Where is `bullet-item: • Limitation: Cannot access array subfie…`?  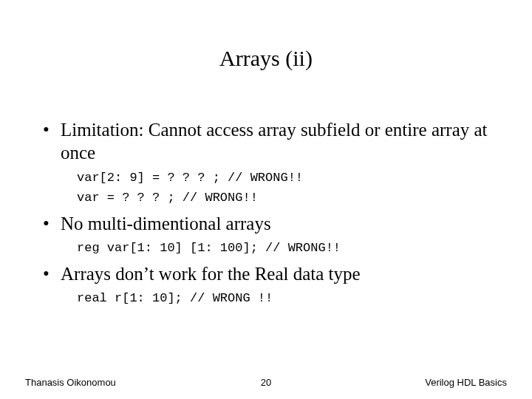
bullet-item: • Limitation: Cannot access array subfie… is located at coordinates (273, 142).